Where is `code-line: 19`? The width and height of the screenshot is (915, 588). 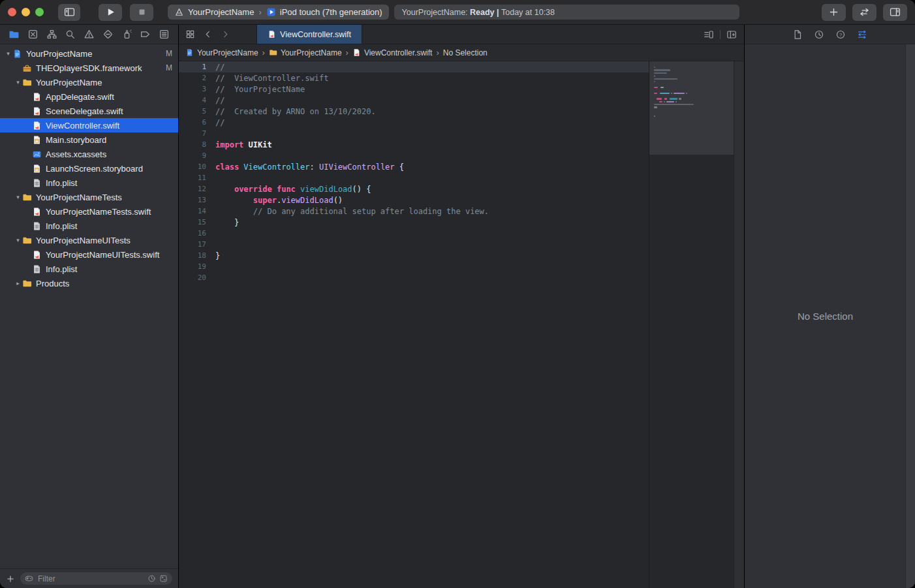 code-line: 19 is located at coordinates (414, 266).